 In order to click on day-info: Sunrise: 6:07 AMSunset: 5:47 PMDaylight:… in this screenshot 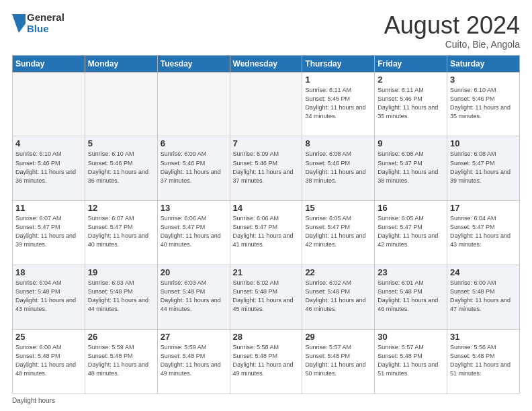, I will do `click(121, 232)`.